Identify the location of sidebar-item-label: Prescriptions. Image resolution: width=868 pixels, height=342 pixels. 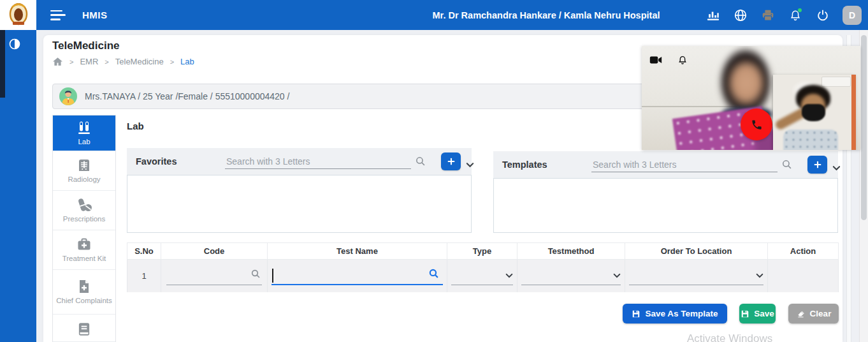
(84, 219).